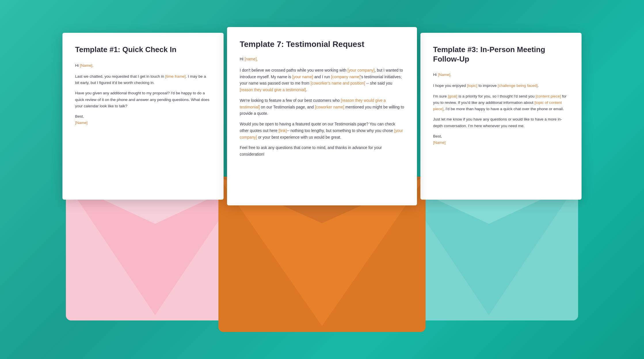 The image size is (644, 359). Describe the element at coordinates (143, 94) in the screenshot. I see `letter-left-body: Hi [Name], Last we chatted, you requeste…` at that location.